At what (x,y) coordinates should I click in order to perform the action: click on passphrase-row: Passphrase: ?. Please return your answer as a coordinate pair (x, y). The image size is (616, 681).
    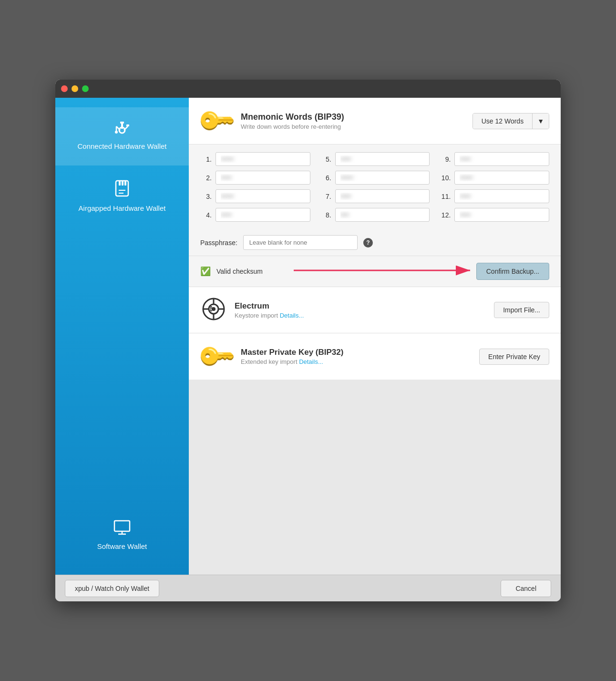
    Looking at the image, I should click on (375, 242).